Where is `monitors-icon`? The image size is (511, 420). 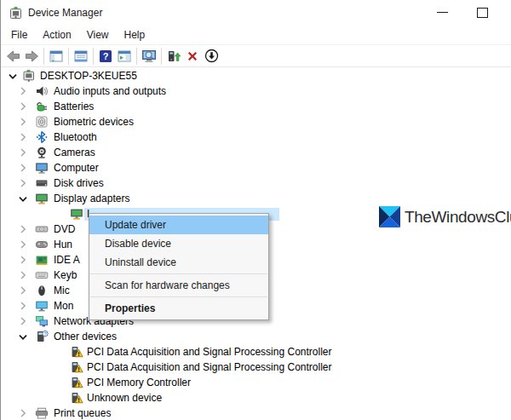
monitors-icon is located at coordinates (42, 306).